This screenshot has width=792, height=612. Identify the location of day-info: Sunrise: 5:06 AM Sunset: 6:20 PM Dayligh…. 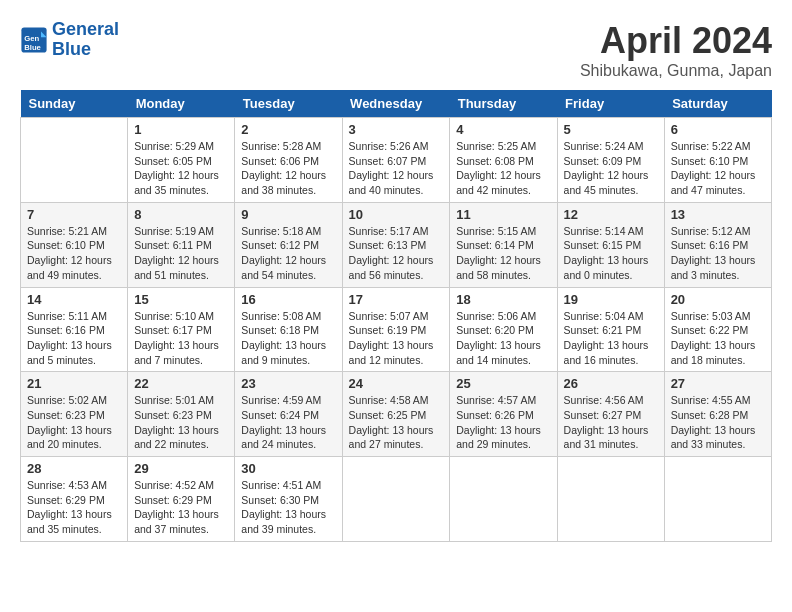
(503, 338).